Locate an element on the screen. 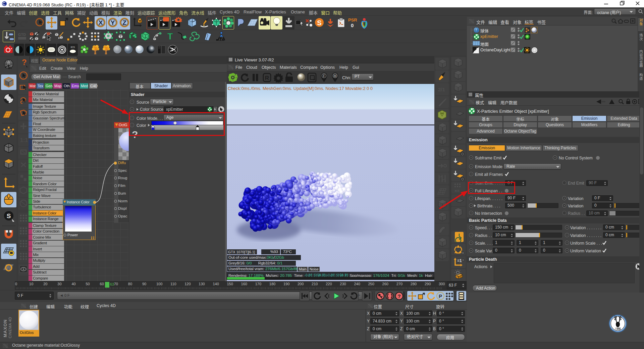 The height and width of the screenshot is (349, 644). svg-text: F is located at coordinates (324, 76).